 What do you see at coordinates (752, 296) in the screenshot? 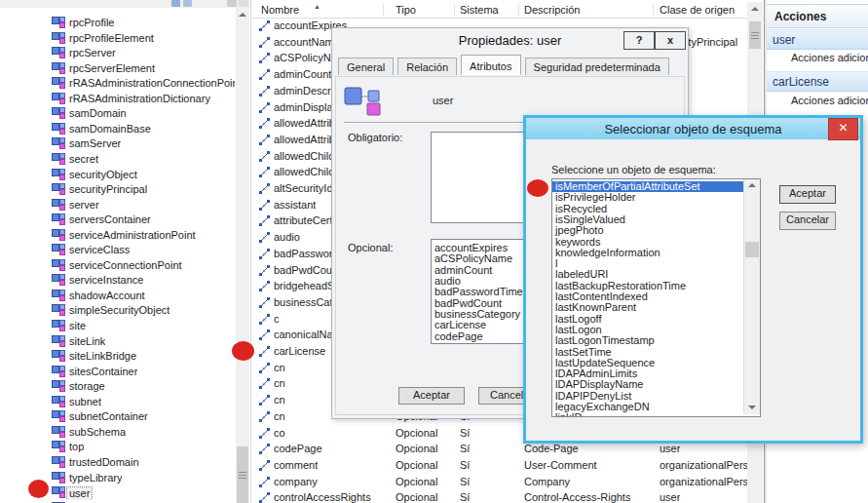
I see `schema-listbox-scrollbar` at bounding box center [752, 296].